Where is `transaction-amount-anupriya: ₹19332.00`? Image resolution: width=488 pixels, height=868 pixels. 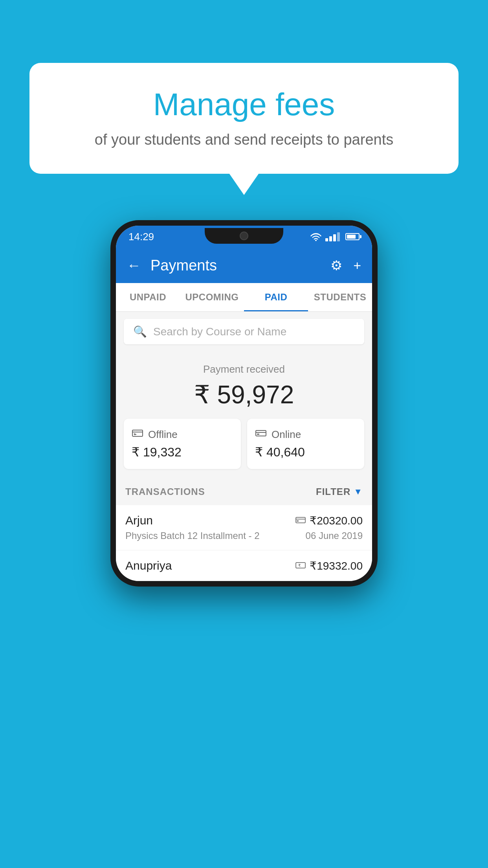
transaction-amount-anupriya: ₹19332.00 is located at coordinates (336, 566).